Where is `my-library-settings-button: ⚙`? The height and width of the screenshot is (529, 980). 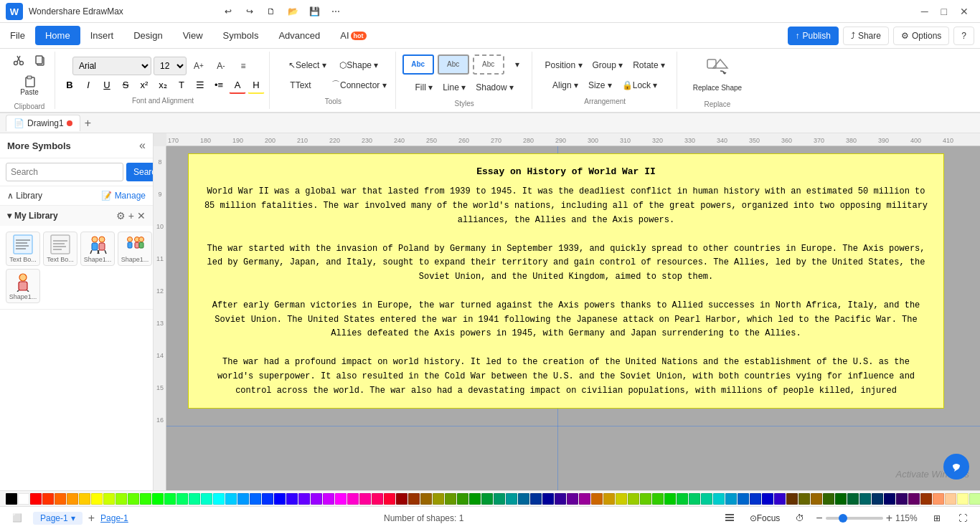 my-library-settings-button: ⚙ is located at coordinates (121, 216).